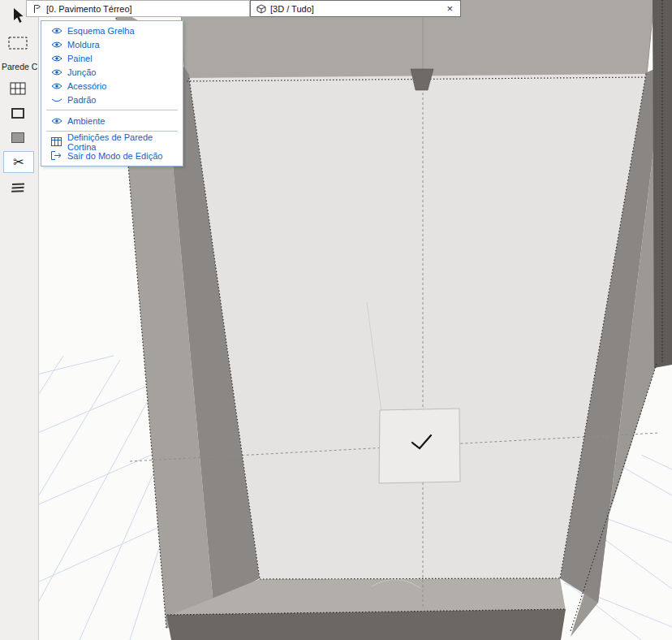 The height and width of the screenshot is (640, 672). What do you see at coordinates (112, 110) in the screenshot?
I see `menu-separator` at bounding box center [112, 110].